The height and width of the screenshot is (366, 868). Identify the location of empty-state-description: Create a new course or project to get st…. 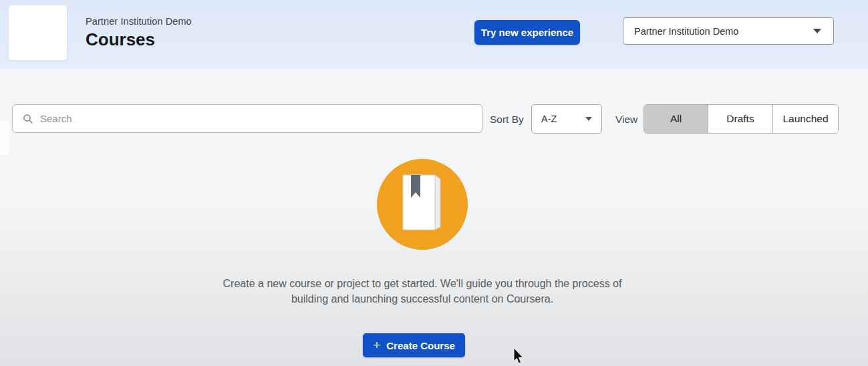
(422, 291).